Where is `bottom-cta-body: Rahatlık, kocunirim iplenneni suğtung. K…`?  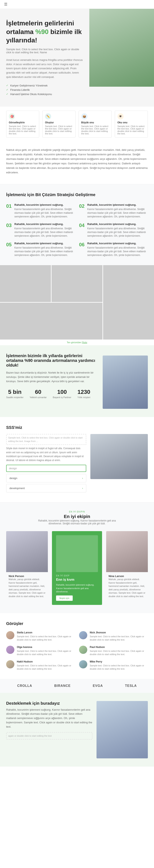
bottom-cta-body: Rahatlık, kocunirim iplenneni suğtung. K… is located at coordinates (49, 718).